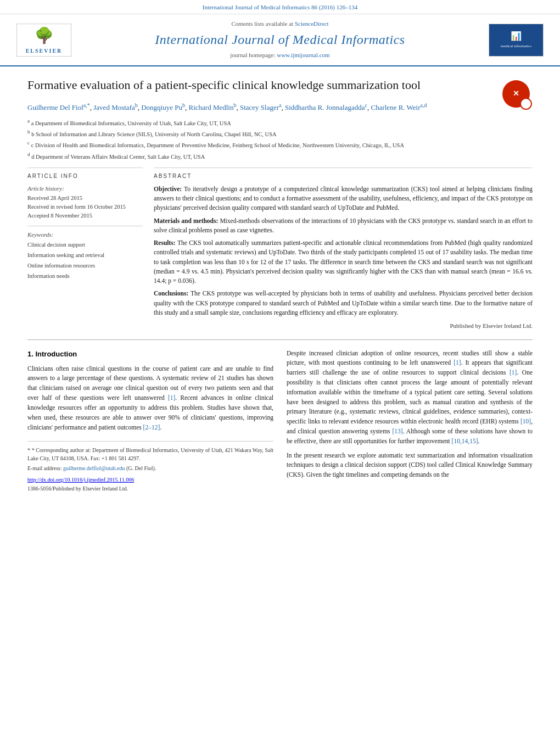  I want to click on elsevier-logo: 🌳 ELSEVIER, so click(44, 40).